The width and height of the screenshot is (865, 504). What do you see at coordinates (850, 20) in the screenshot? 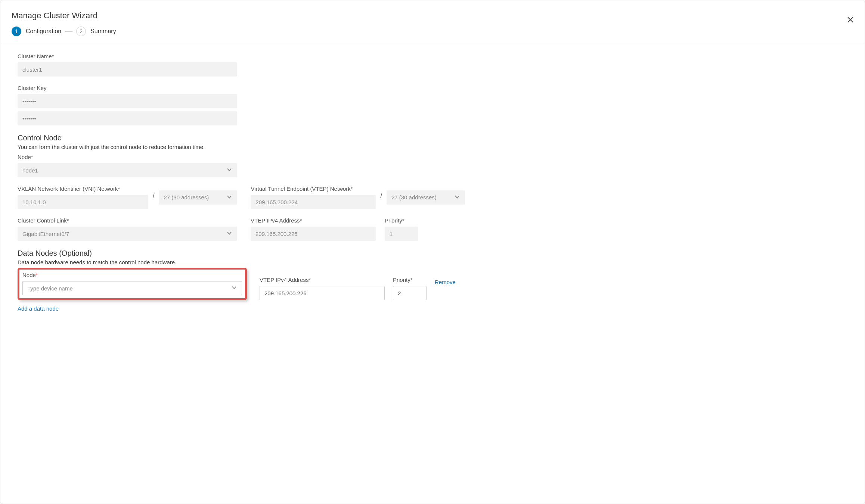
I see `close-button` at bounding box center [850, 20].